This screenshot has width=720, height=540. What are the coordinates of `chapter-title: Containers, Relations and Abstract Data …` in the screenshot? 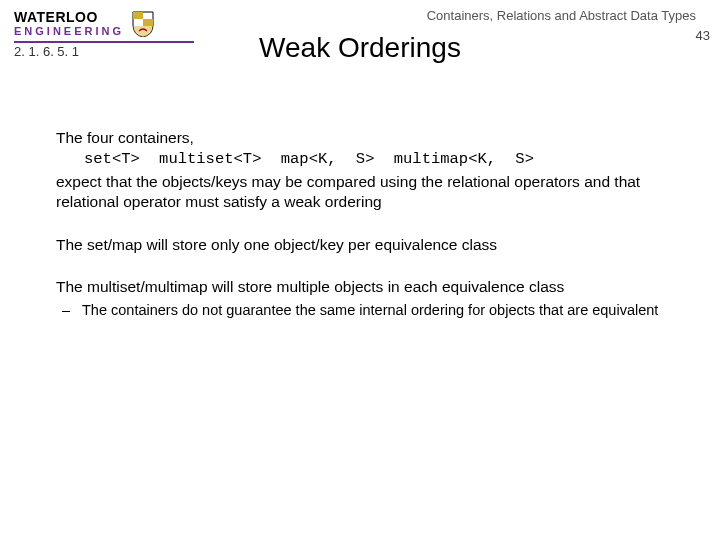 It's located at (562, 16).